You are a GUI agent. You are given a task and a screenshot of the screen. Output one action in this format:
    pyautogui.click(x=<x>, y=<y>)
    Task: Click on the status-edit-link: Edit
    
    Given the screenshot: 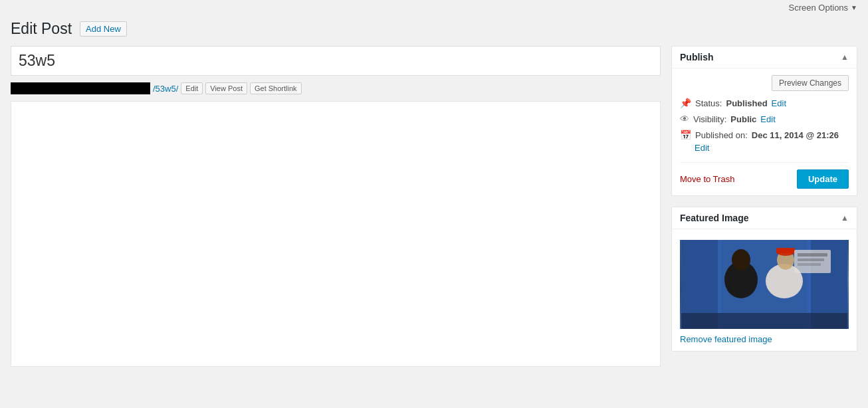 What is the action you would take?
    pyautogui.click(x=779, y=104)
    